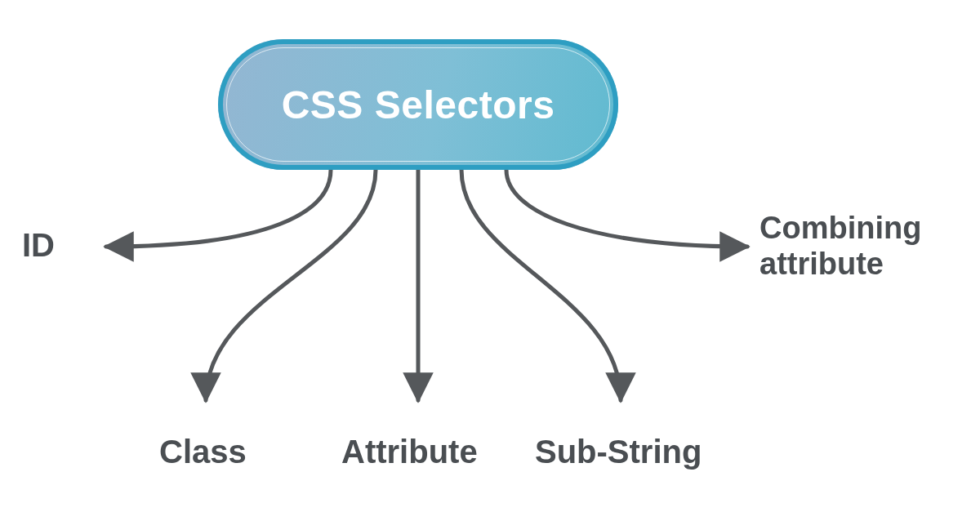 The height and width of the screenshot is (512, 980). I want to click on leaf-combining-line2: attribute, so click(822, 264).